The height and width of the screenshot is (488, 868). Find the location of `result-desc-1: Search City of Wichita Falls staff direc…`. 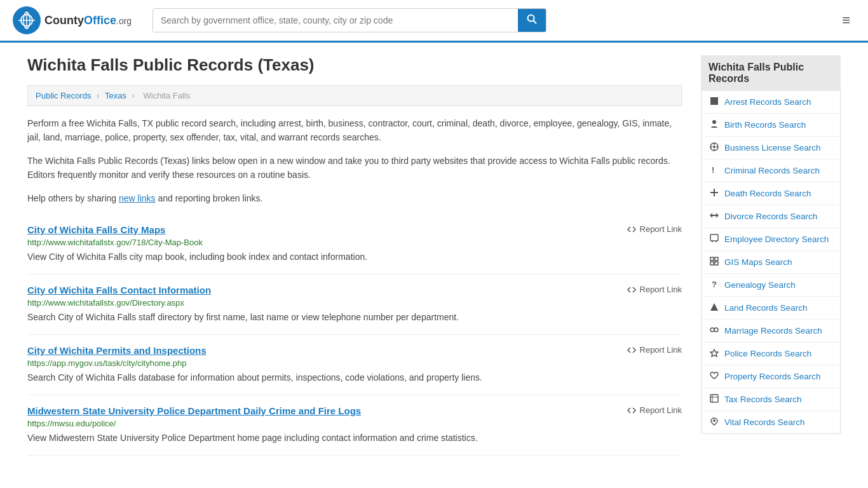

result-desc-1: Search City of Wichita Falls staff direc… is located at coordinates (355, 318).